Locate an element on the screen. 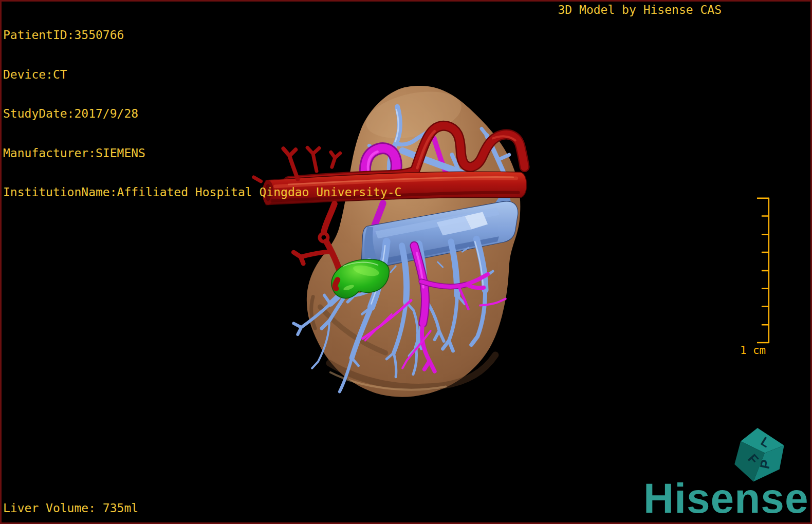  institution-line: InstitutionName:Affiliated Hospital Qing… is located at coordinates (202, 193).